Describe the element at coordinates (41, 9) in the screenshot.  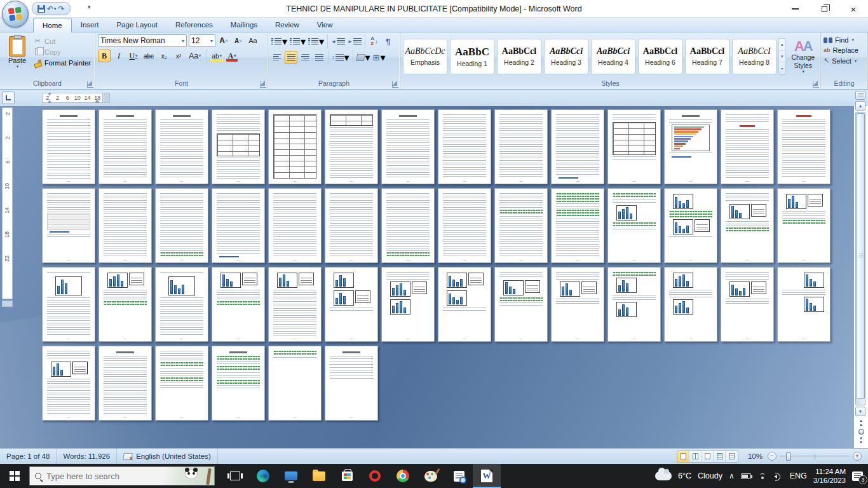
I see `save-button` at that location.